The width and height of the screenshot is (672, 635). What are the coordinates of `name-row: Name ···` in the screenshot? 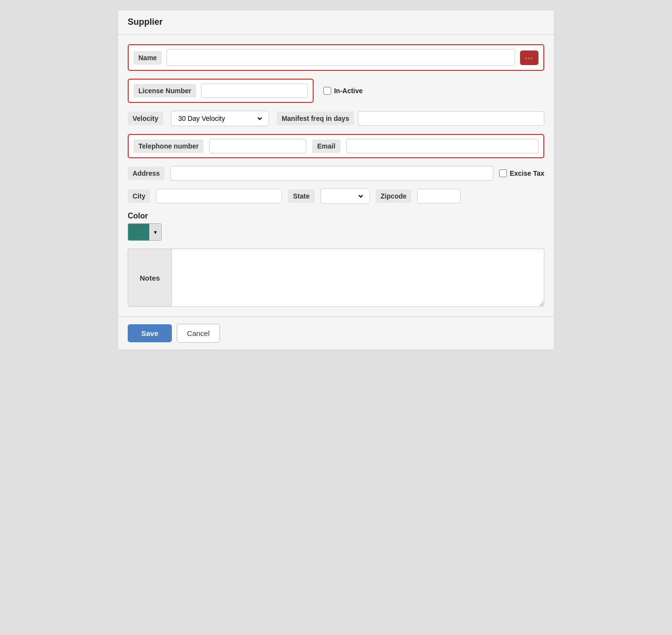 It's located at (336, 57).